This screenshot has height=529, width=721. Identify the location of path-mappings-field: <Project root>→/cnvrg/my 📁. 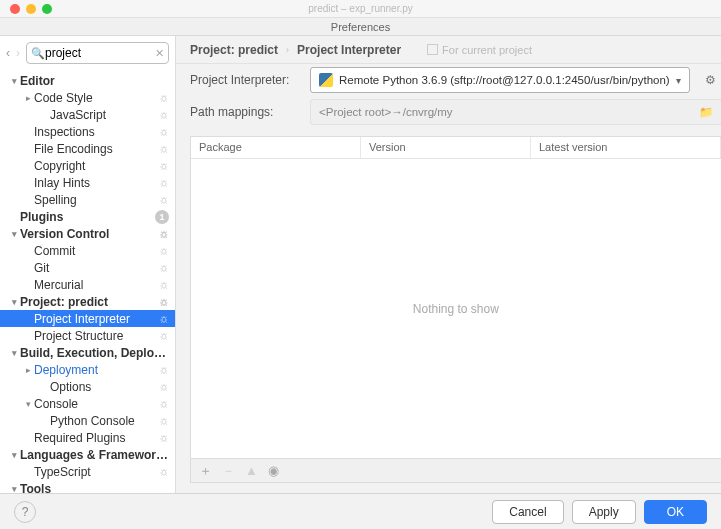
(516, 112).